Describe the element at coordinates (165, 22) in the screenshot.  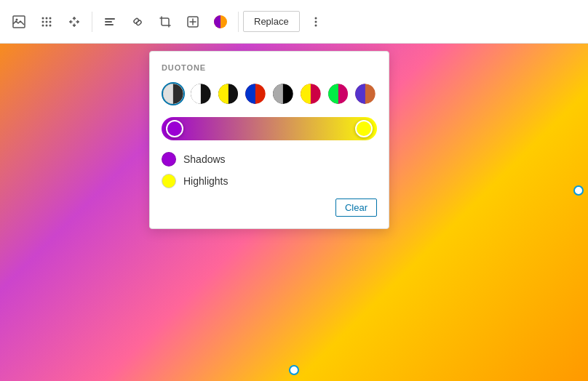
I see `crop-icon` at that location.